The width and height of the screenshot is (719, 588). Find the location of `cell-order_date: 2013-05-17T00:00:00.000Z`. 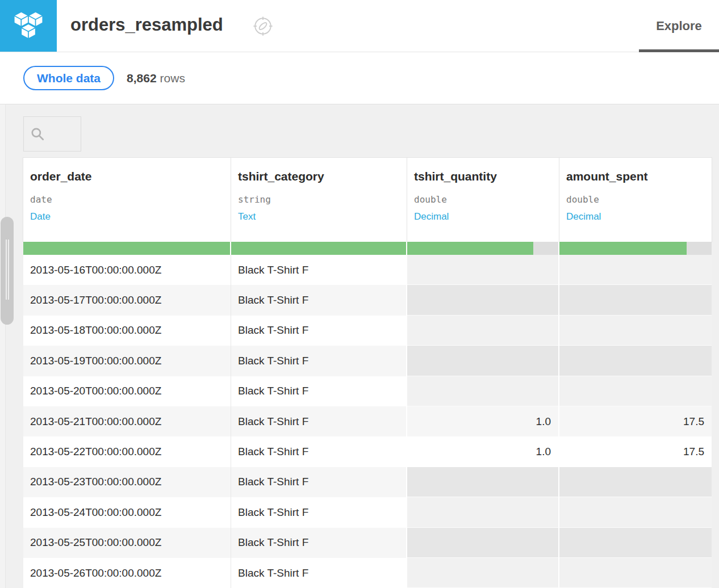

cell-order_date: 2013-05-17T00:00:00.000Z is located at coordinates (127, 300).